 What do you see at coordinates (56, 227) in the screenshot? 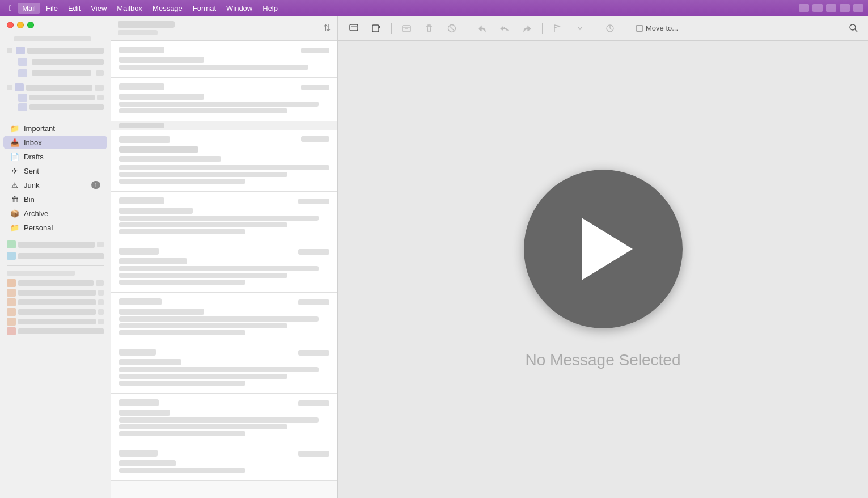
I see `sidebar-item-personal: 📁 Personal` at bounding box center [56, 227].